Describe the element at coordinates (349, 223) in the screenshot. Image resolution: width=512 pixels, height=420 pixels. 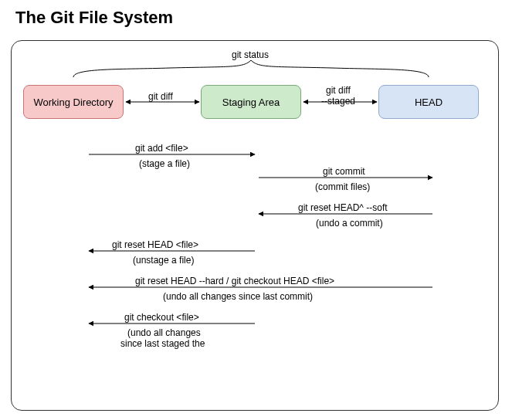
I see `note-reset-soft: (undo a commit)` at that location.